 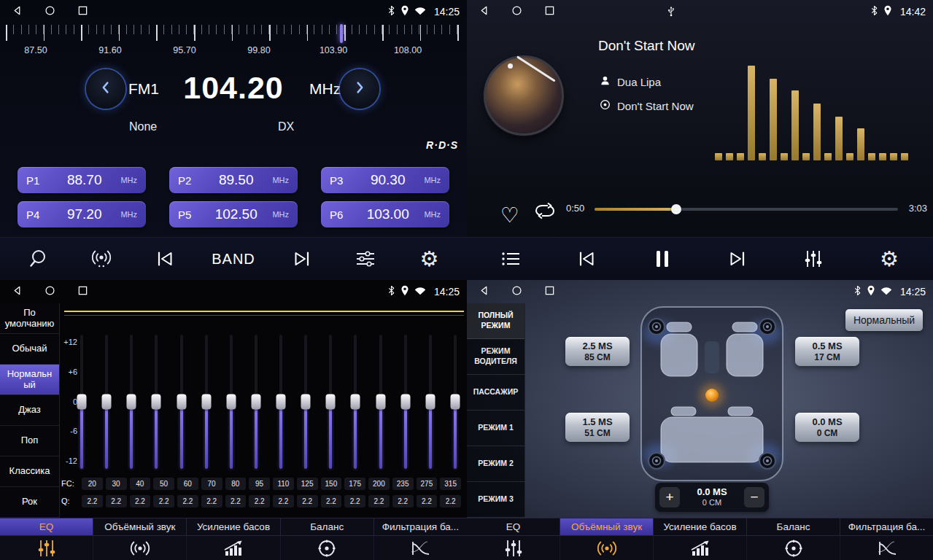 What do you see at coordinates (385, 180) in the screenshot?
I see `radio-preset-button: P3 90.30 MHz` at bounding box center [385, 180].